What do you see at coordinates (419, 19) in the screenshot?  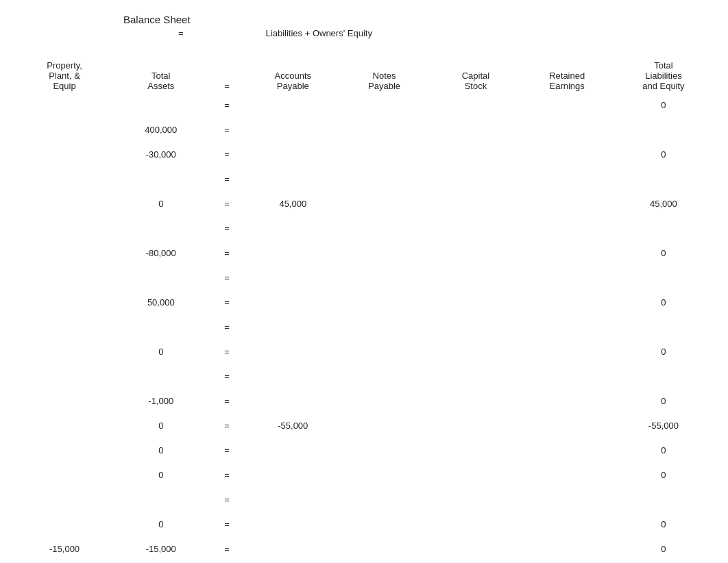 I see `page-title: Balance Sheet` at bounding box center [419, 19].